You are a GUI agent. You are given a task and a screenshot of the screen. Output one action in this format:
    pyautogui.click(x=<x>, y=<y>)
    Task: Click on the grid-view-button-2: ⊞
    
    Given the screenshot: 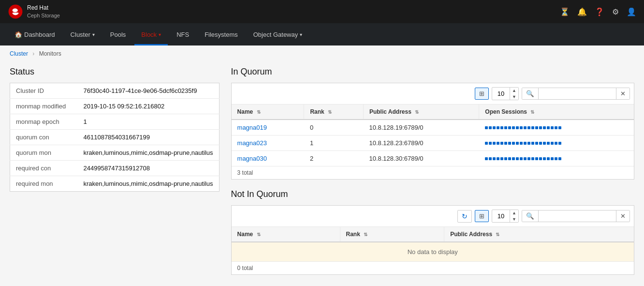 What is the action you would take?
    pyautogui.click(x=482, y=216)
    